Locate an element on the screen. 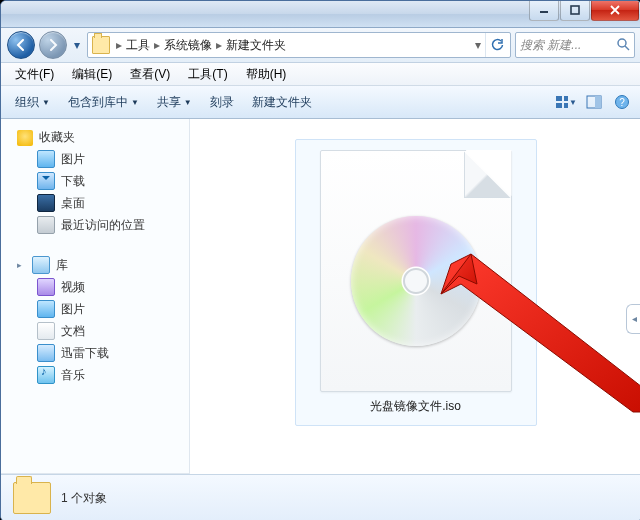 The image size is (640, 520). favorites-header: 收藏夹 is located at coordinates (95, 138).